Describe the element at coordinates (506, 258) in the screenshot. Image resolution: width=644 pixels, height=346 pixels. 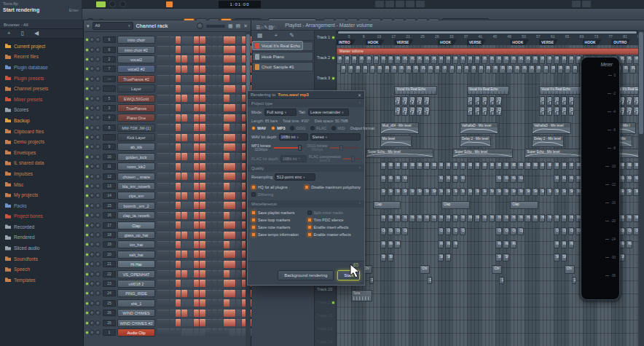
I see `clip-sh-1: Sh.1` at that location.